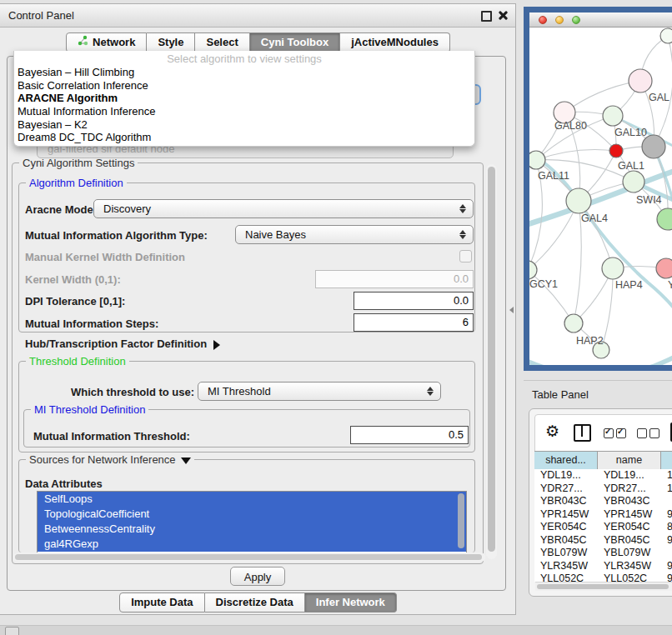 This screenshot has height=635, width=672. I want to click on table-cell: 13, so click(667, 476).